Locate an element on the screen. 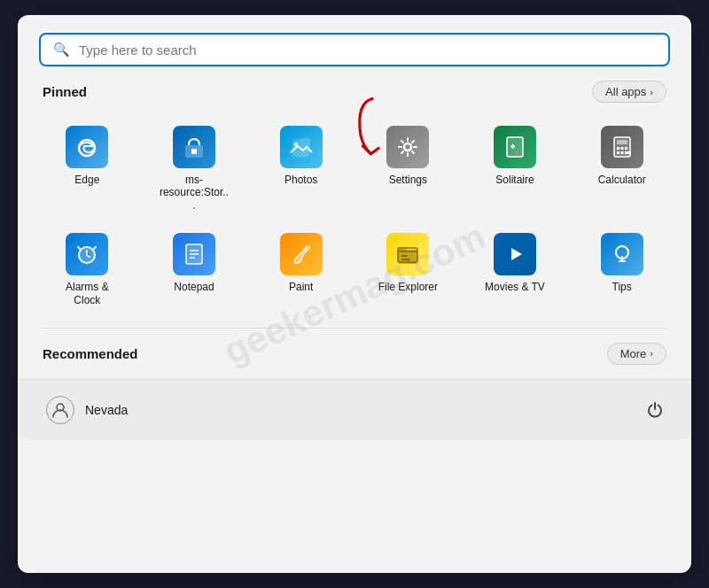  app-icon-paint is located at coordinates (301, 254).